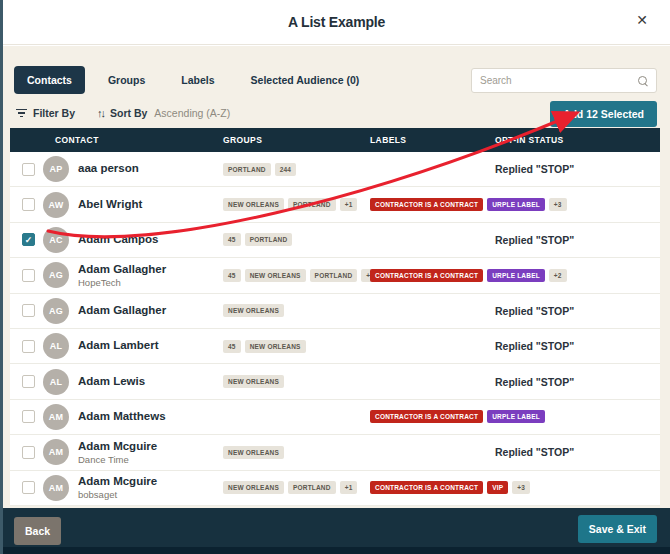  I want to click on modal-footer: Back Save & Exit, so click(336, 531).